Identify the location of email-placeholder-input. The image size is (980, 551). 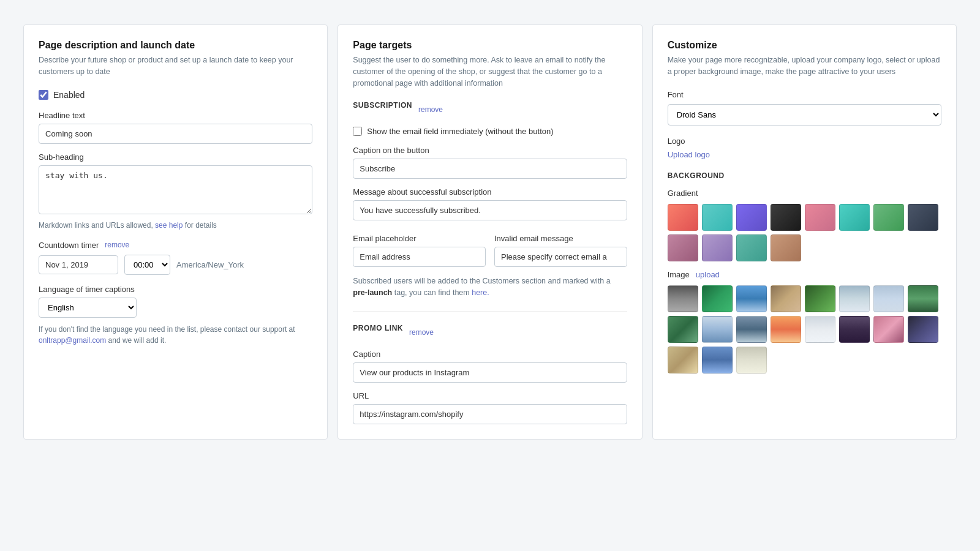
(419, 257).